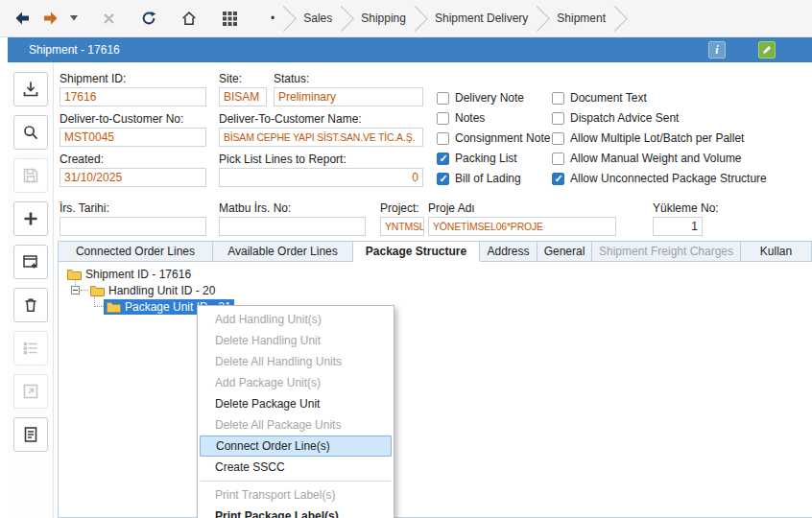  I want to click on tab-package-structure: Package Structure, so click(417, 251).